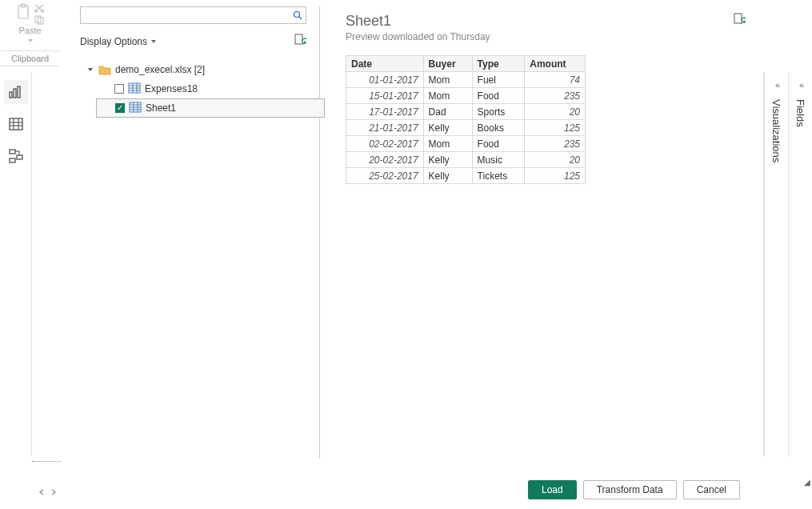  I want to click on tree-item-label: Expenses18, so click(171, 89).